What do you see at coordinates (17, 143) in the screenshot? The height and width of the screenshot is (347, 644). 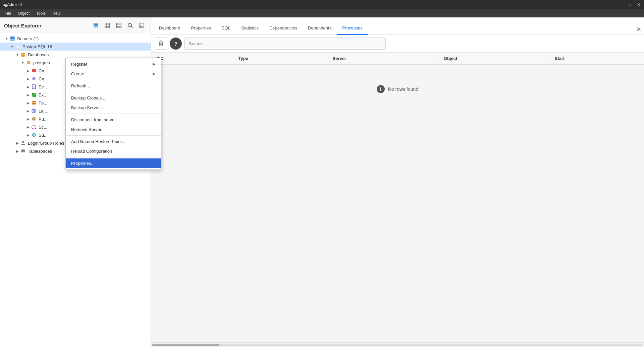 I see `login-roles-toggle: ▶` at bounding box center [17, 143].